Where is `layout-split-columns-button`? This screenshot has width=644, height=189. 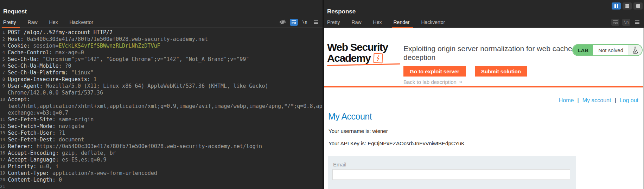
layout-split-columns-button is located at coordinates (616, 6).